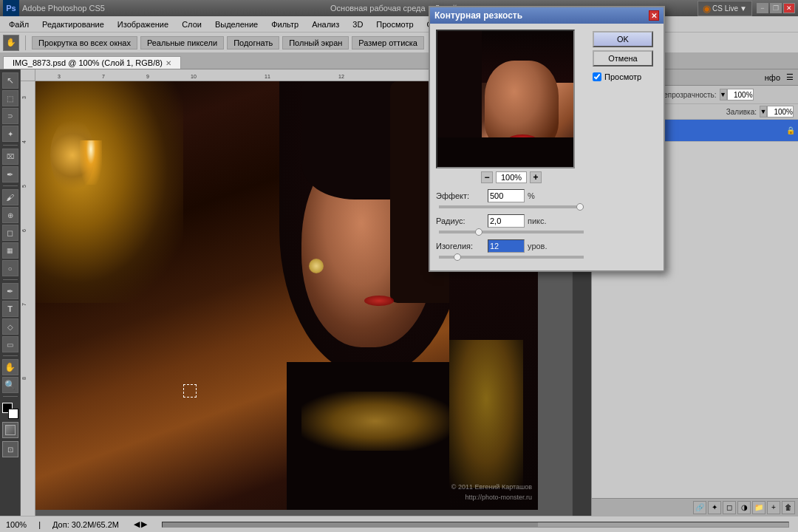 The height and width of the screenshot is (532, 798). What do you see at coordinates (462, 221) in the screenshot?
I see `radius-label: Радиус:` at bounding box center [462, 221].